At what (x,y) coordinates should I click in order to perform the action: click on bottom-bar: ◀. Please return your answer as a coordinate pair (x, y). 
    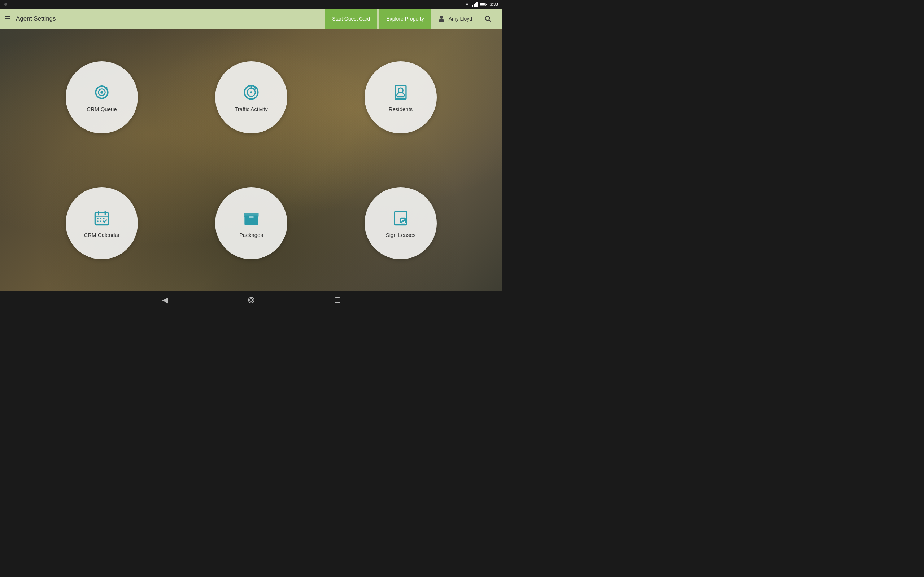
    Looking at the image, I should click on (251, 300).